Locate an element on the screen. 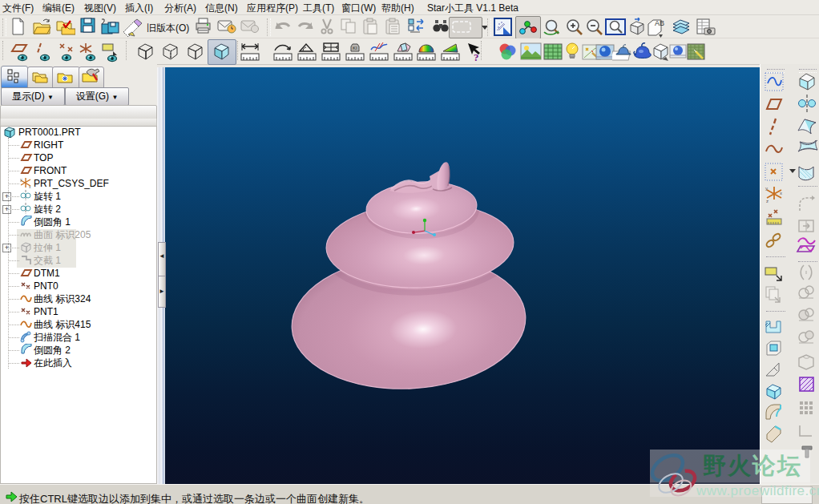 This screenshot has width=819, height=504. svg-text: y is located at coordinates (766, 188).